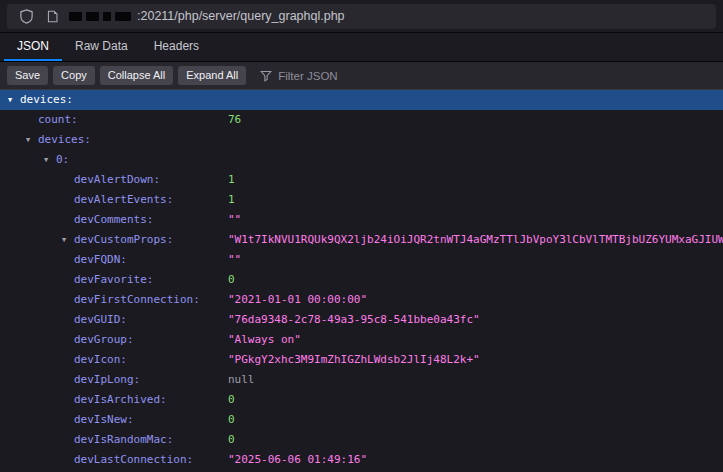 This screenshot has width=723, height=472. What do you see at coordinates (58, 120) in the screenshot?
I see `row-key: count:` at bounding box center [58, 120].